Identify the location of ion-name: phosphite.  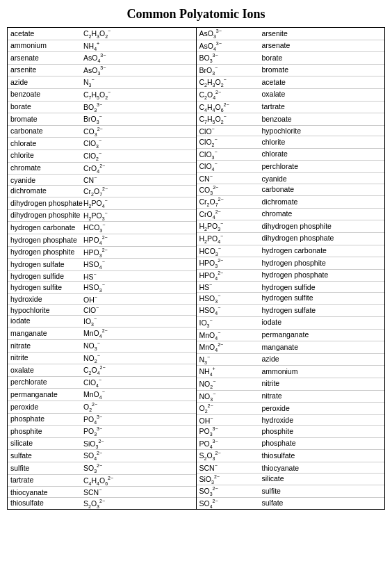
(299, 431).